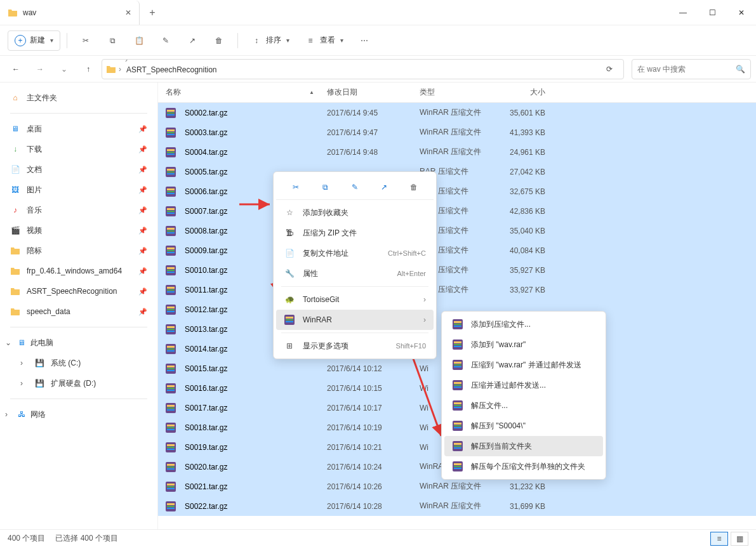 The height and width of the screenshot is (547, 756). What do you see at coordinates (79, 343) in the screenshot?
I see `sidebar-this-pc: ⌄ 🖥 此电脑` at bounding box center [79, 343].